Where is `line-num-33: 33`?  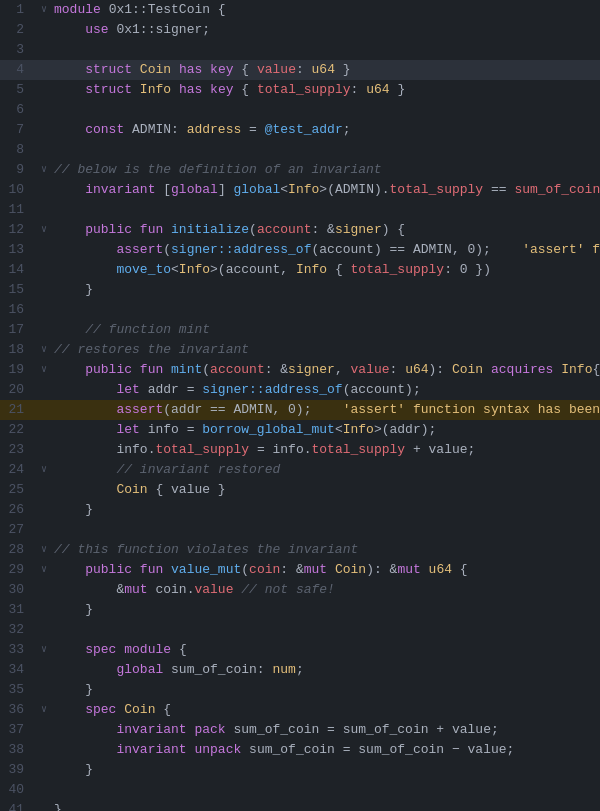
line-num-33: 33 is located at coordinates (18, 650).